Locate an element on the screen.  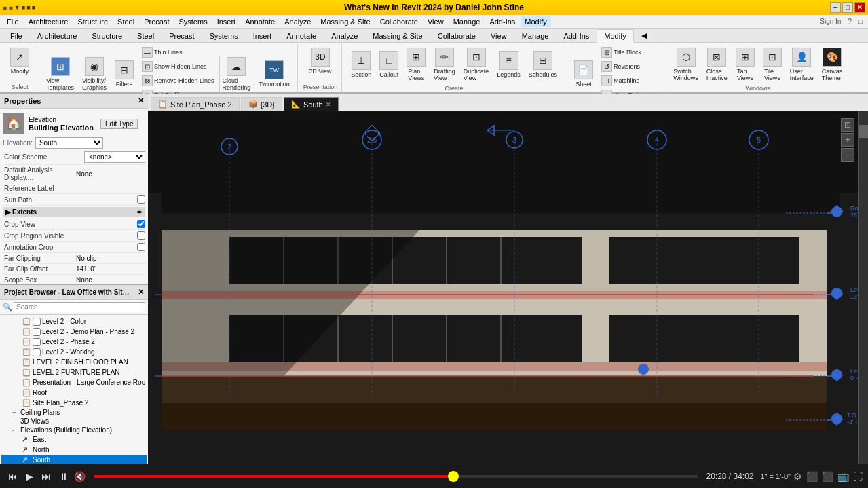
menu-annotate: Annotate is located at coordinates (260, 22).